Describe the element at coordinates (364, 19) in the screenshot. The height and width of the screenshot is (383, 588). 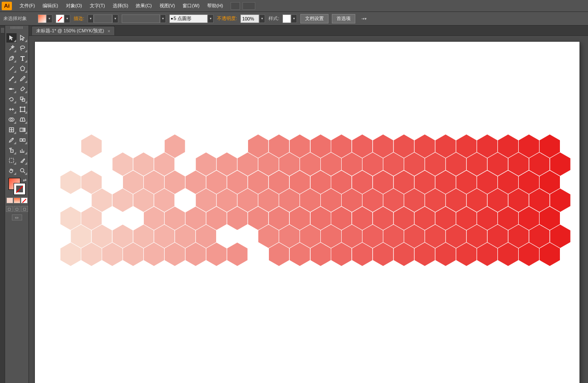
I see `align-flyout-icon: ⇥▾` at that location.